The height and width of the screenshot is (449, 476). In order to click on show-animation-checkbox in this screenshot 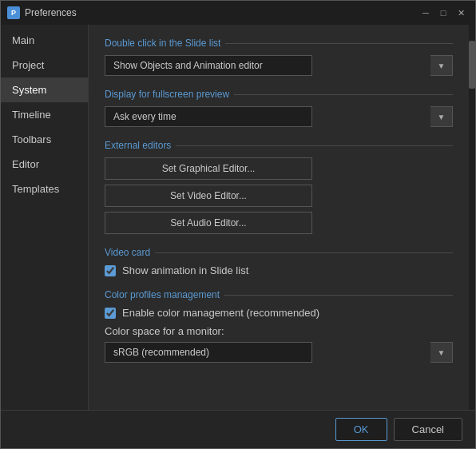, I will do `click(110, 271)`.